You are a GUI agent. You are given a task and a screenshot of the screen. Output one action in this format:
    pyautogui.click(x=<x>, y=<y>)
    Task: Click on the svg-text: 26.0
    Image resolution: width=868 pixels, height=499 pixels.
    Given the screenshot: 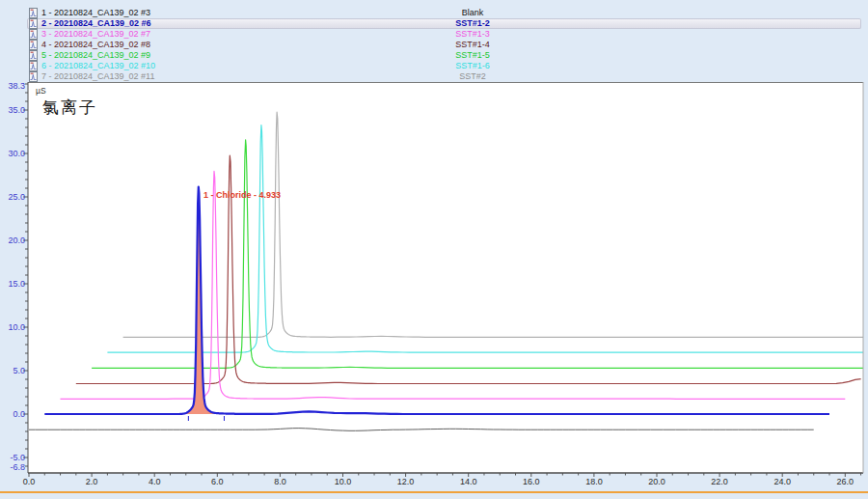 What is the action you would take?
    pyautogui.click(x=846, y=482)
    